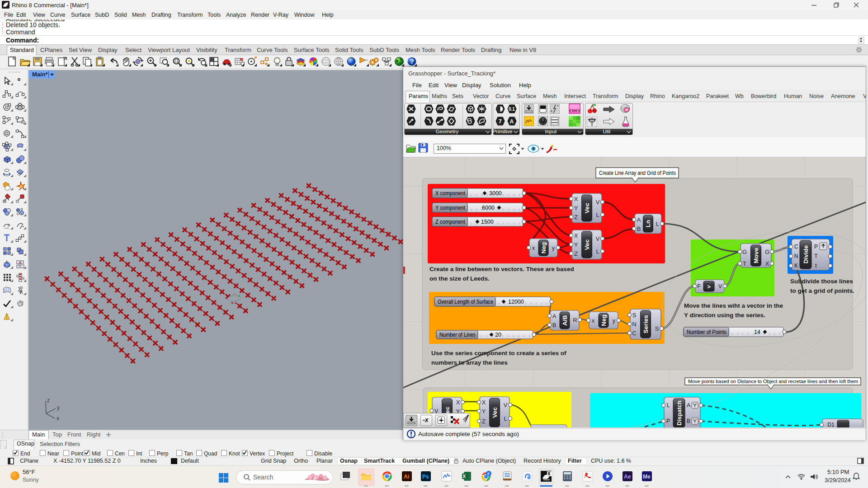 This screenshot has height=488, width=868. What do you see at coordinates (466, 302) in the screenshot?
I see `svg-text: Overall Length of Surface` at bounding box center [466, 302].